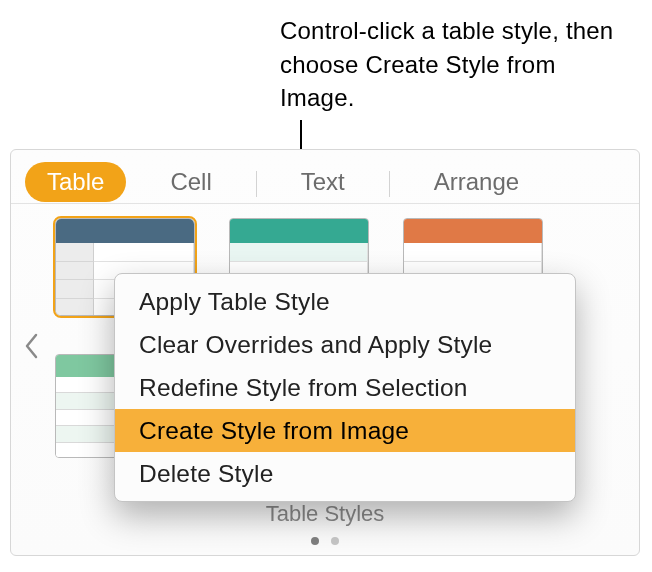  What do you see at coordinates (345, 344) in the screenshot?
I see `menu-item-clear-overrides: Clear Overrides and Apply Style` at bounding box center [345, 344].